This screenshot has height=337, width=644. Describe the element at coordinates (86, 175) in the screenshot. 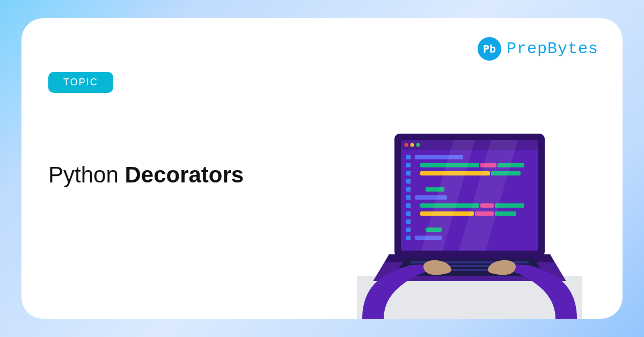

I see `title-light: Python` at that location.